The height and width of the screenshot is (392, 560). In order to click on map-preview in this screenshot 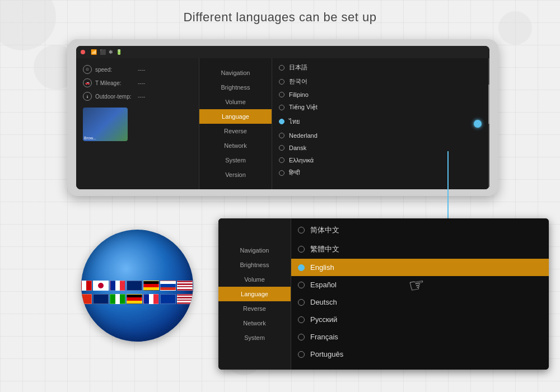, I will do `click(105, 124)`.